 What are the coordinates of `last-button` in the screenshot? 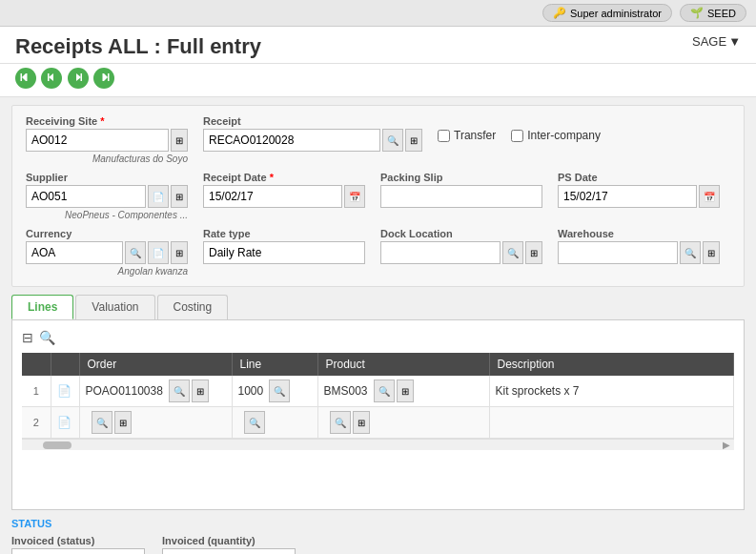 It's located at (104, 78).